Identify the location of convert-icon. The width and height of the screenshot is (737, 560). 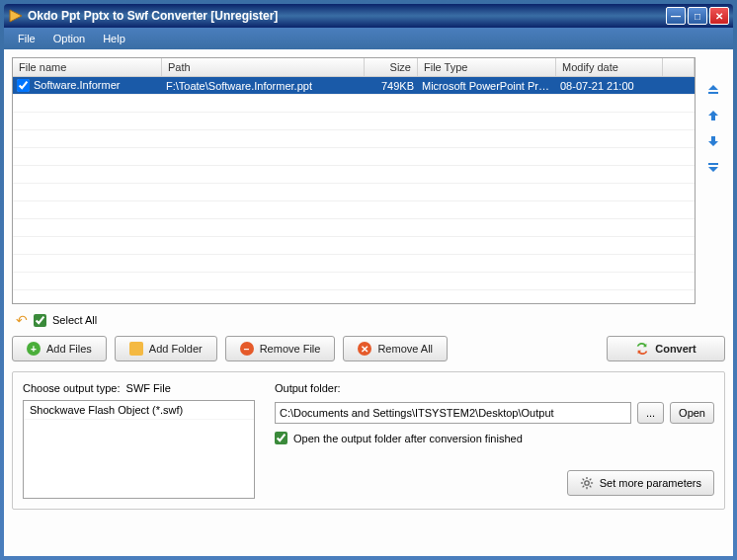
(642, 349).